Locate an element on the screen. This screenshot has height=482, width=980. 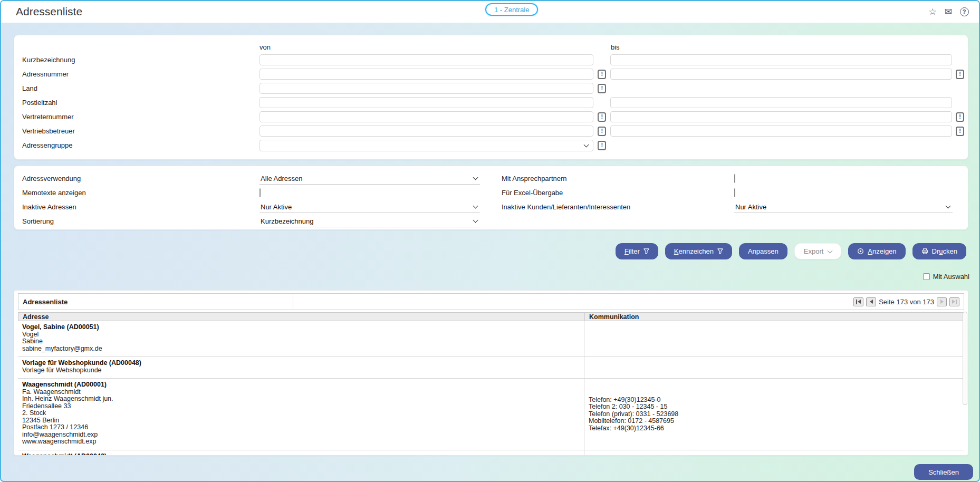
adressnummer-bis-lookup-icon: ! is located at coordinates (960, 74).